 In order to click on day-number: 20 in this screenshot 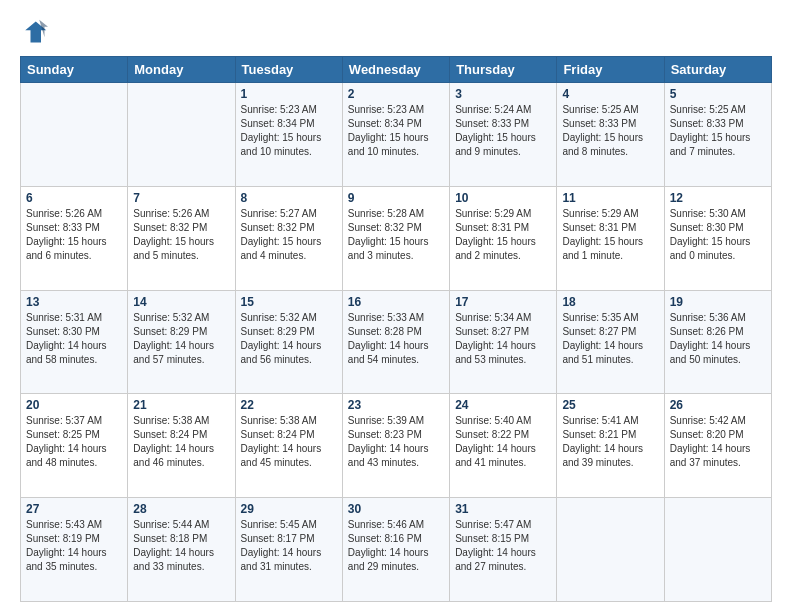, I will do `click(74, 405)`.